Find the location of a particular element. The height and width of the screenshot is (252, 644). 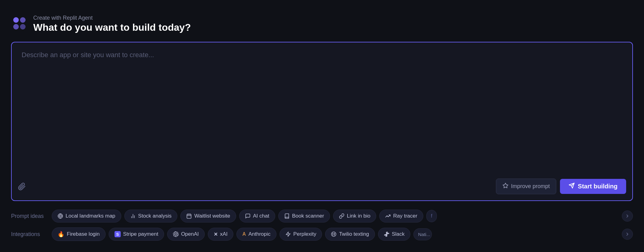

chip-waitlist-website: Waitlist website is located at coordinates (208, 216).